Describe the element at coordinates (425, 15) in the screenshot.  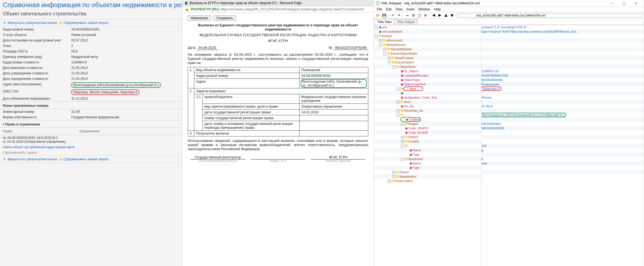
I see `delete-icon: ✖` at that location.